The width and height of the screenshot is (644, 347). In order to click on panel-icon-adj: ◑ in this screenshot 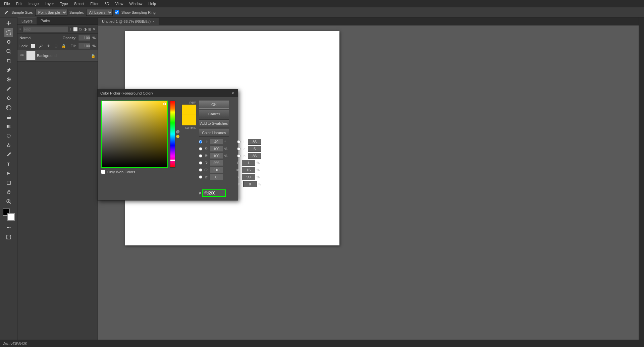, I will do `click(85, 29)`.